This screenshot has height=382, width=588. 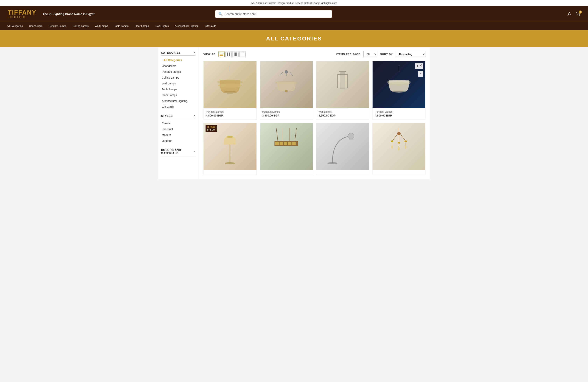 What do you see at coordinates (178, 66) in the screenshot?
I see `sidebar-item-chandeliers: Chandeliers` at bounding box center [178, 66].